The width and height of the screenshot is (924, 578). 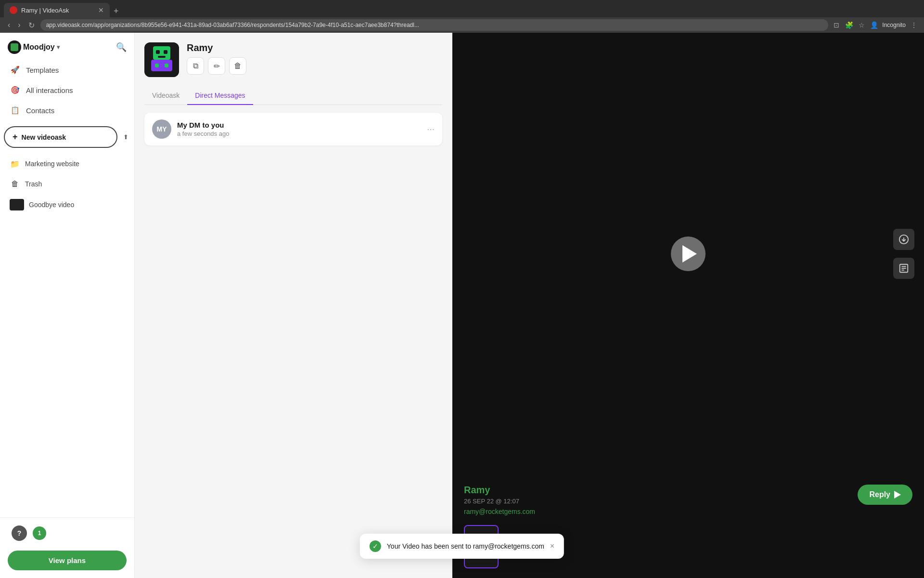 I want to click on target-icon: 🎯, so click(x=15, y=90).